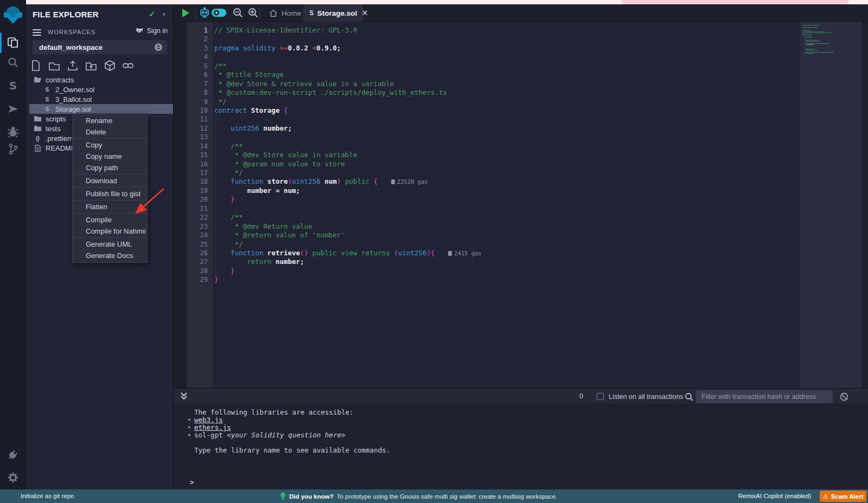 The height and width of the screenshot is (503, 868). I want to click on remix-logo-icon, so click(13, 15).